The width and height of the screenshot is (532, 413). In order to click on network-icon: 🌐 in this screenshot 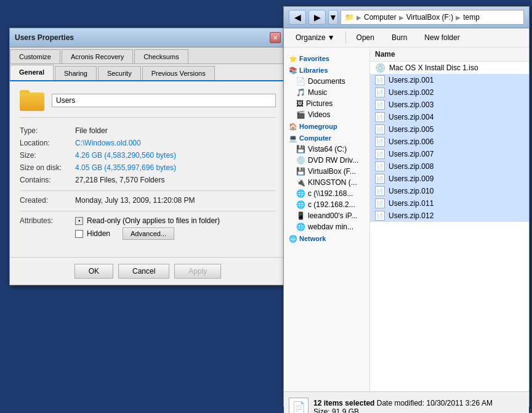, I will do `click(293, 239)`.